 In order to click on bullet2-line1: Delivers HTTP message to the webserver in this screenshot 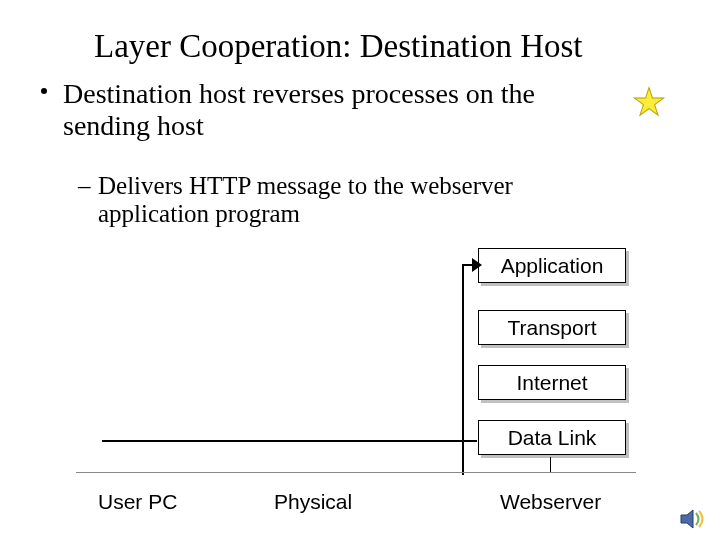, I will do `click(306, 186)`.